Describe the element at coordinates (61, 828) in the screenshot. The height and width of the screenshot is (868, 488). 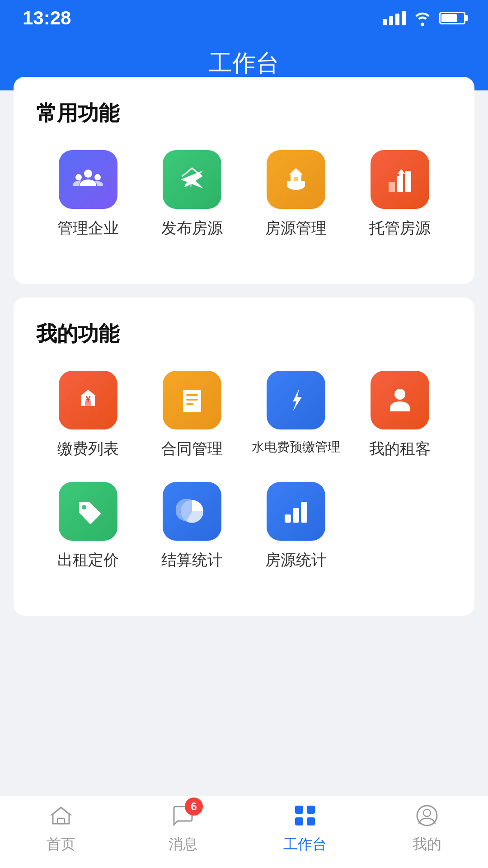
I see `nav-home: 首页` at that location.